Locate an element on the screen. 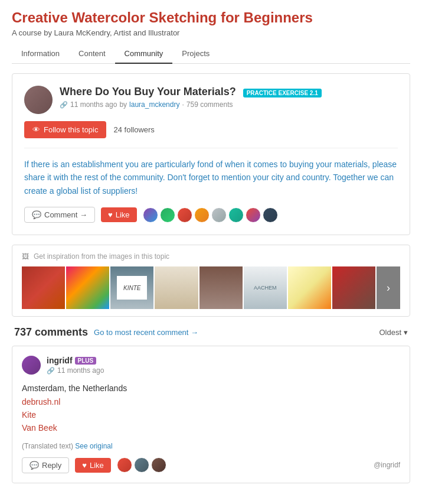 The image size is (422, 504). course-subtitle: A course by Laura McKendry, Artist and I… is located at coordinates (211, 33).